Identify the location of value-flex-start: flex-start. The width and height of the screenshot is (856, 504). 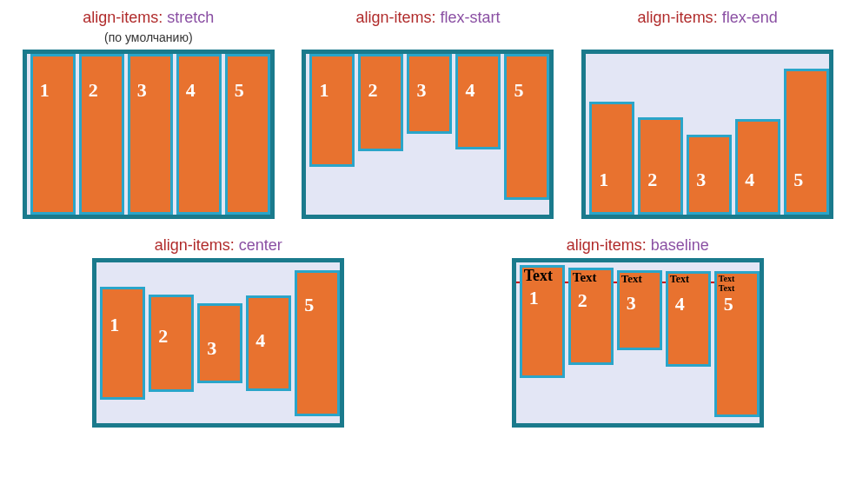
(471, 17).